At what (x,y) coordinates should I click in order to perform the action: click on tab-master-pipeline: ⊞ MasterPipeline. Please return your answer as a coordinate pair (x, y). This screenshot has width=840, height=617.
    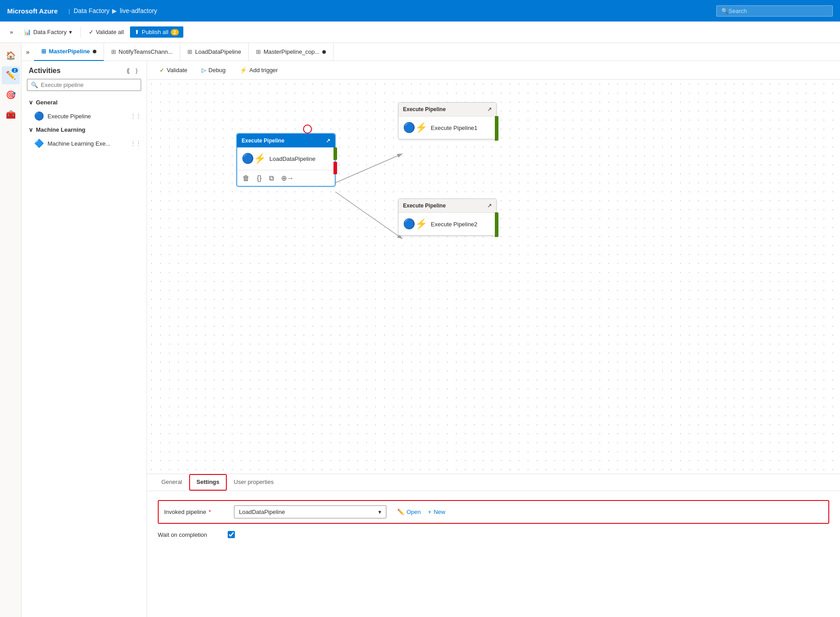
    Looking at the image, I should click on (69, 52).